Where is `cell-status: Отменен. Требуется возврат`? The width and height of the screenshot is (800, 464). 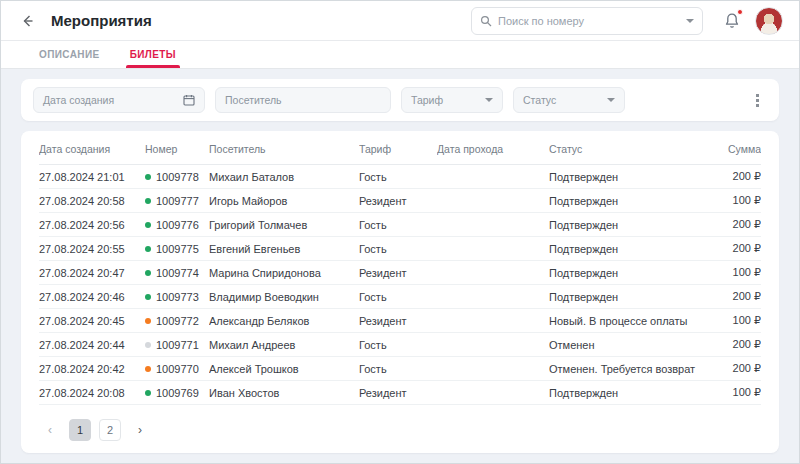 cell-status: Отменен. Требуется возврат is located at coordinates (623, 369).